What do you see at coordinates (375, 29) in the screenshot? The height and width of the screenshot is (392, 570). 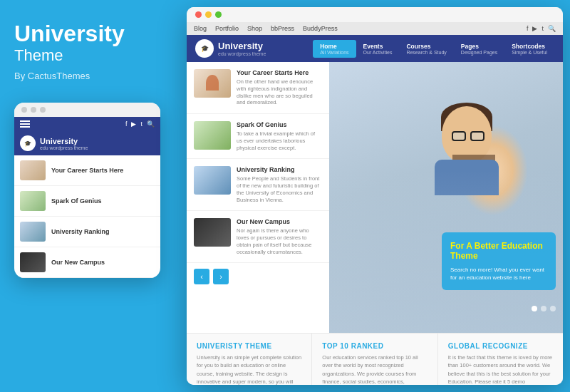 I see `desktop-browser-nav: BlogPortfolioShopbbPressBuddyPress f ▶ t…` at bounding box center [375, 29].